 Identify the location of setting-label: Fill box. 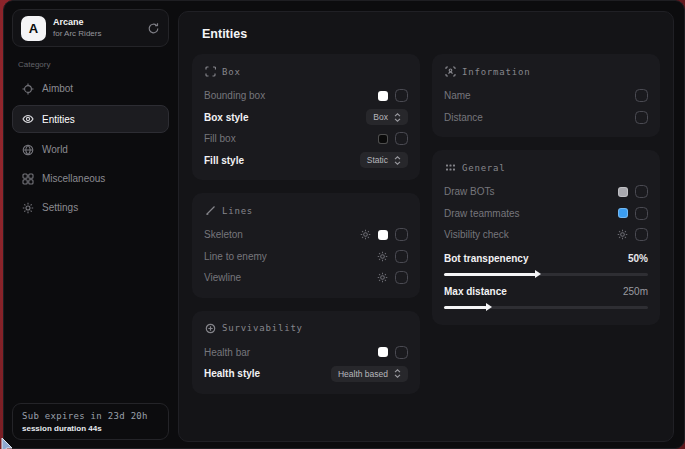
(291, 138).